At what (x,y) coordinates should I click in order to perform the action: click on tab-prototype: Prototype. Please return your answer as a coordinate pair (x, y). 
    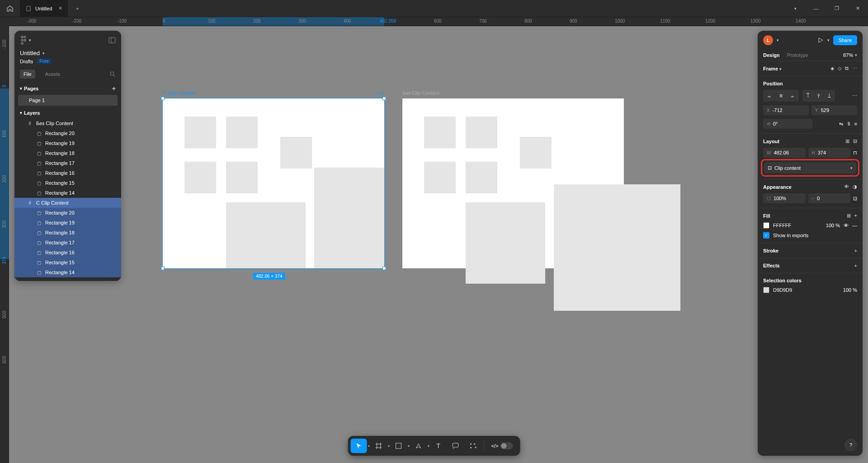
    Looking at the image, I should click on (797, 55).